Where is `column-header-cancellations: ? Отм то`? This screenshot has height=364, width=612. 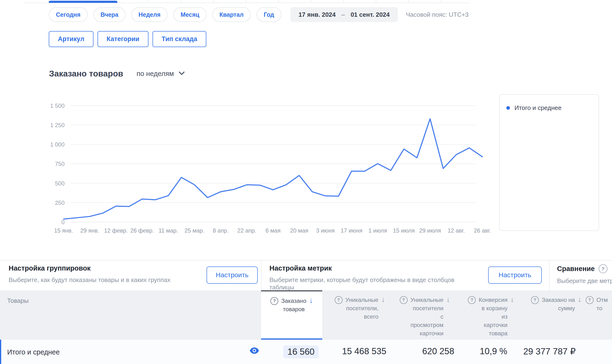 column-header-cancellations: ? Отм то is located at coordinates (599, 315).